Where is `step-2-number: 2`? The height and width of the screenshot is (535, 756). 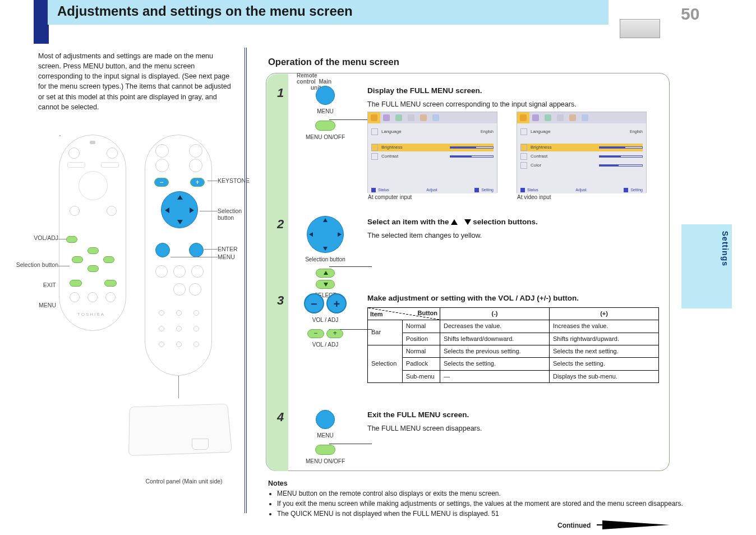
step-2-number: 2 is located at coordinates (280, 224).